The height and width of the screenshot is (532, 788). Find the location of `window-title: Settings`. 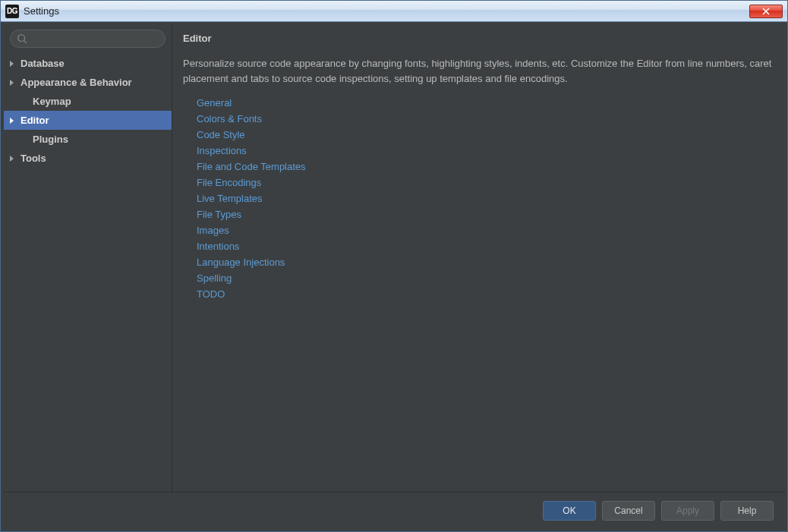

window-title: Settings is located at coordinates (386, 11).